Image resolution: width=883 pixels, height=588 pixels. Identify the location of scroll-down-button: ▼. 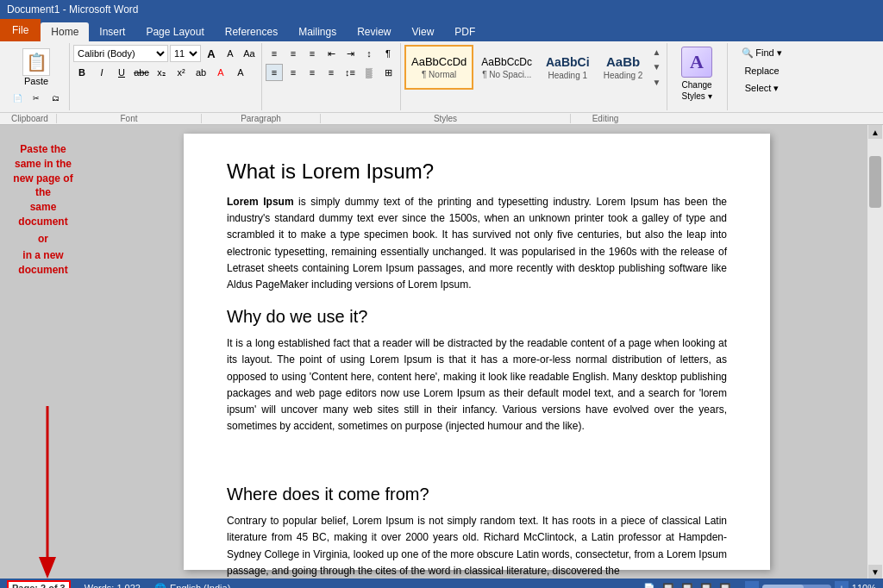
(875, 572).